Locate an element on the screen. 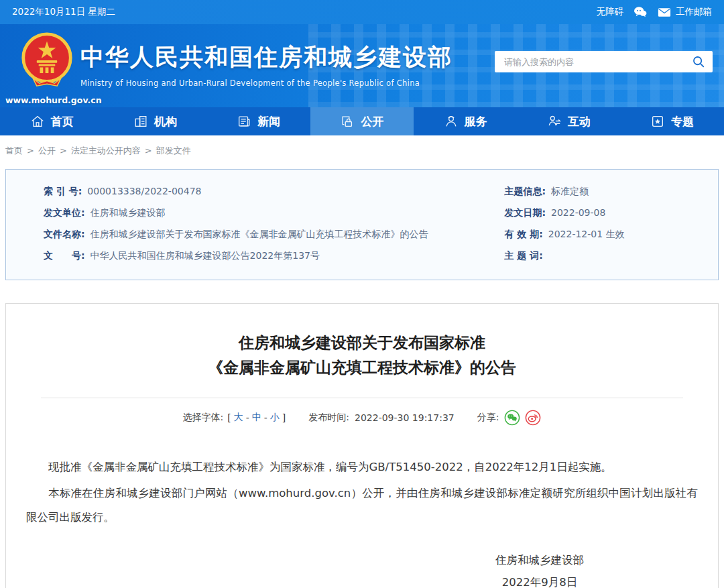  accessibility-link: 无障碍 is located at coordinates (610, 12).